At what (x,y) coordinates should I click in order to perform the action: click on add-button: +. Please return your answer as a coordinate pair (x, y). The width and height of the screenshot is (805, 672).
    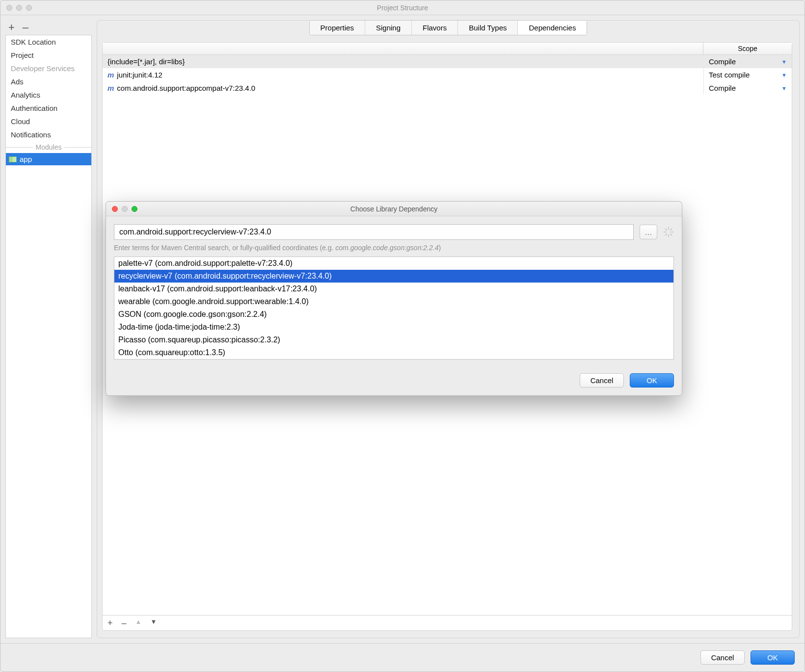
    Looking at the image, I should click on (12, 27).